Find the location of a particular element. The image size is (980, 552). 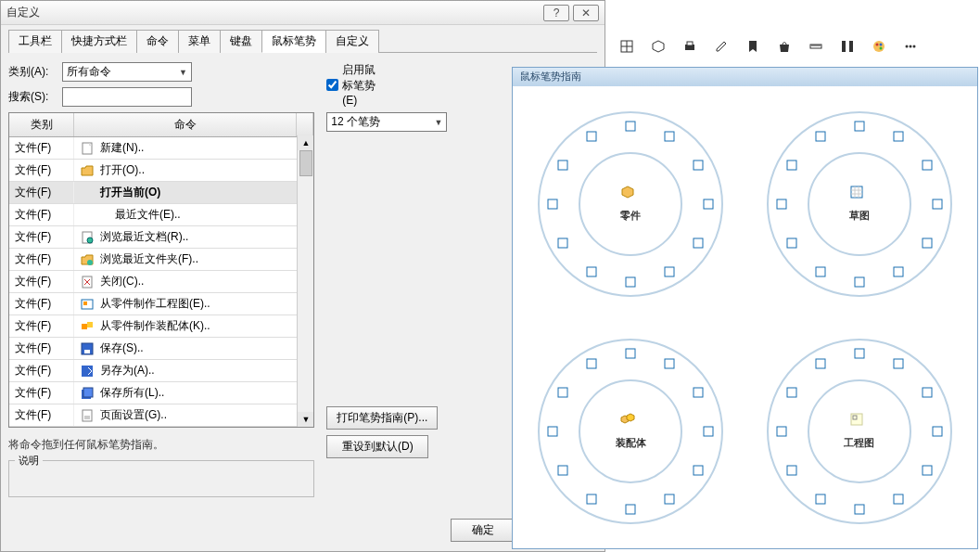

corner-icon is located at coordinates (927, 243).